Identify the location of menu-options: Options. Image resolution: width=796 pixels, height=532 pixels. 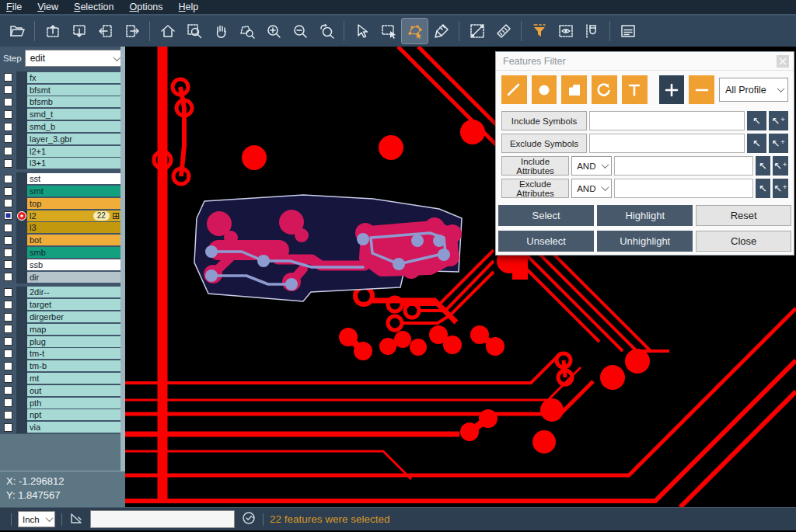
(146, 7).